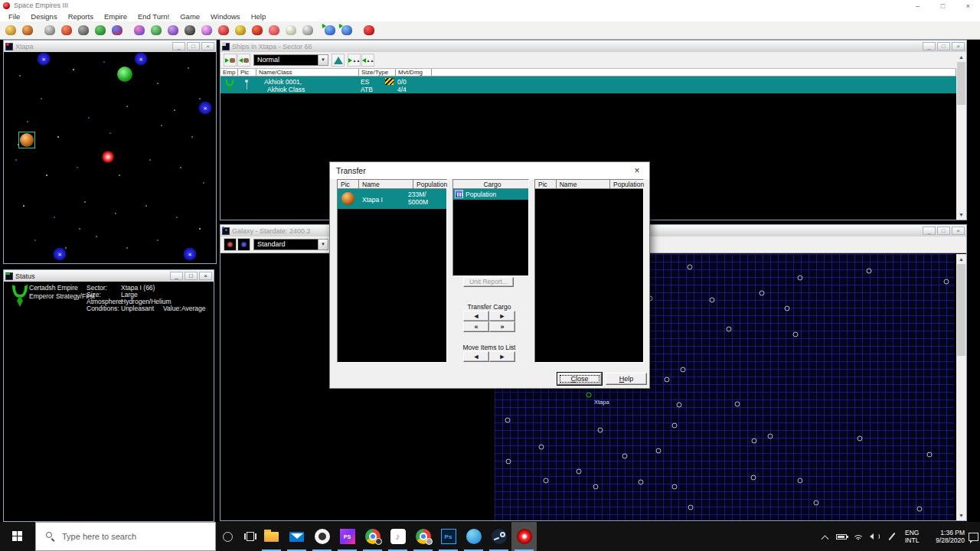  What do you see at coordinates (588, 73) in the screenshot?
I see `ships-list-header: EmpPicName/ClassSize/TypeMvt/Dmg` at bounding box center [588, 73].